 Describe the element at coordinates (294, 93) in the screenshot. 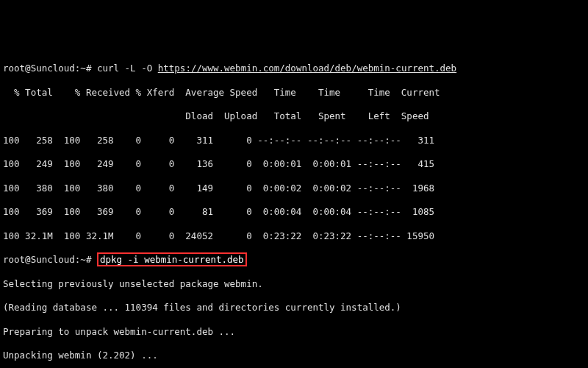

I see `curl-header: % Total % Received % Xferd Average Speed…` at that location.